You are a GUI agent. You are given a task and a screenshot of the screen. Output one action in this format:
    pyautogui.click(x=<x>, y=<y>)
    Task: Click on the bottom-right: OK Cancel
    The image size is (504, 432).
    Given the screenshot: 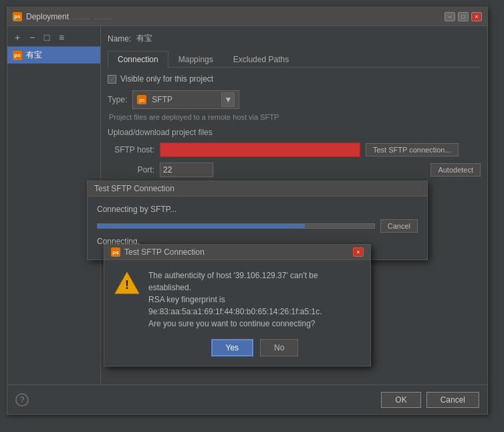 What is the action you would take?
    pyautogui.click(x=430, y=400)
    